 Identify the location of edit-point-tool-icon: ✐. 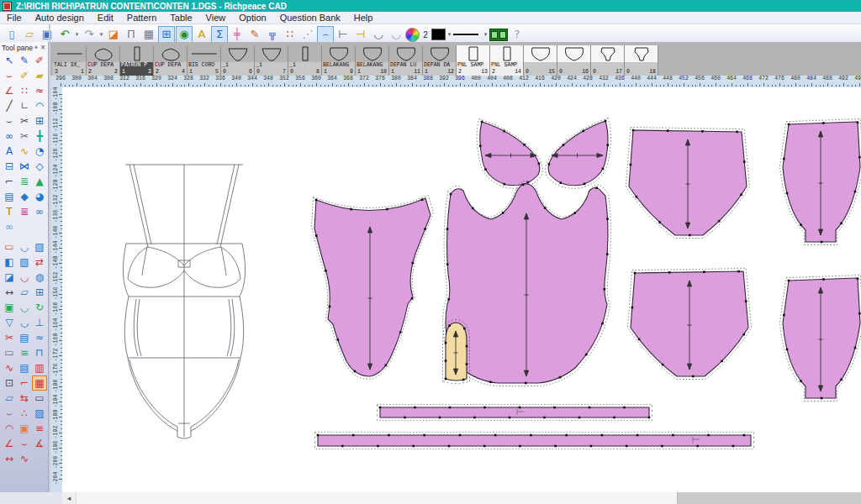
(40, 60).